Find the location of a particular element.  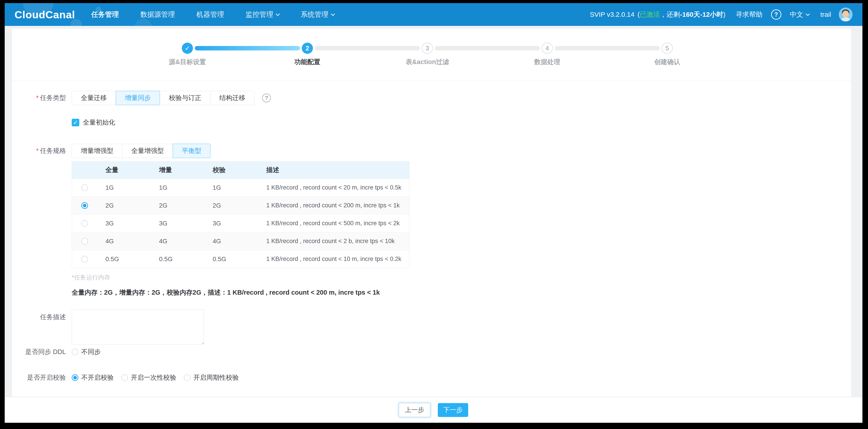

spec-radio-4g is located at coordinates (85, 241).